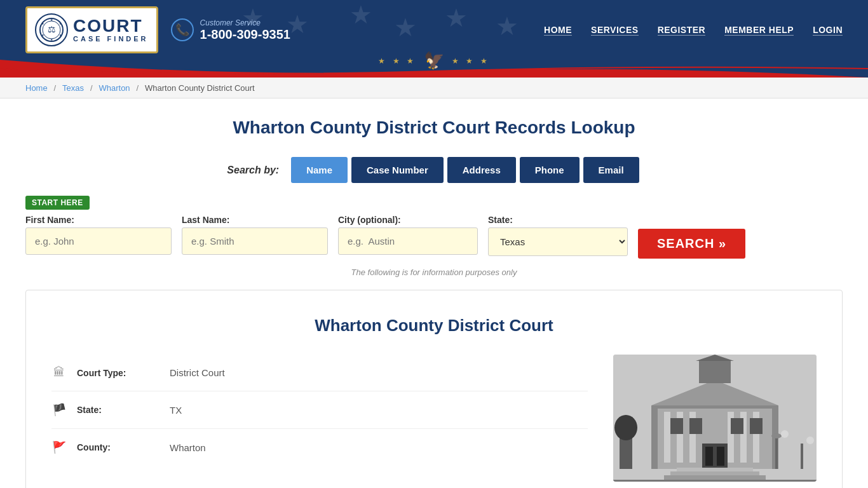  Describe the element at coordinates (434, 69) in the screenshot. I see `wave-eagle-bar: ★ ★ ★ 🦅 ★ ★ ★` at that location.